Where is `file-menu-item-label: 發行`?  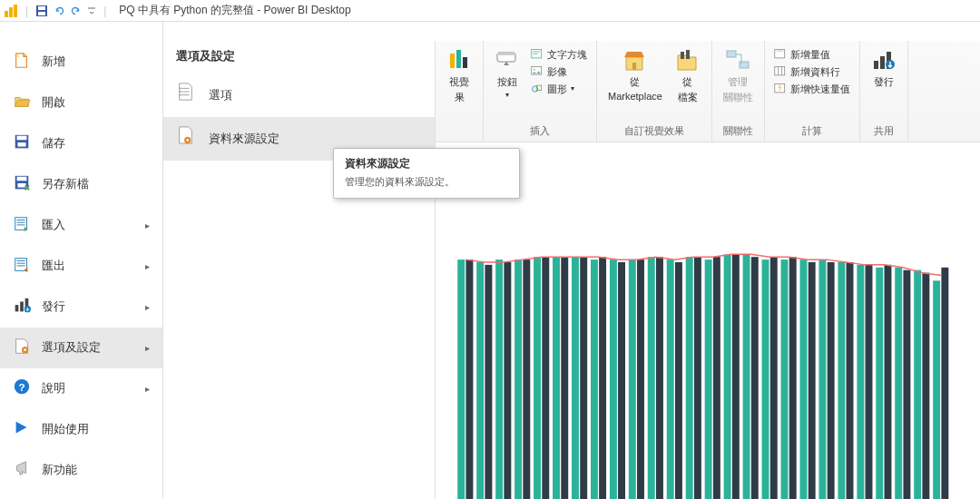 file-menu-item-label: 發行 is located at coordinates (54, 307).